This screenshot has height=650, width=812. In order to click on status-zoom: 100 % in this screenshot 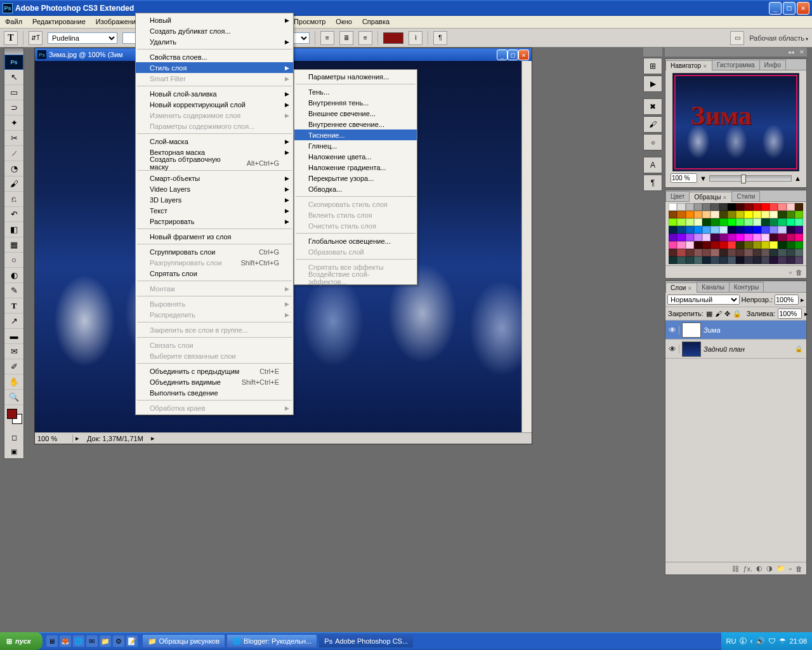, I will do `click(54, 439)`.